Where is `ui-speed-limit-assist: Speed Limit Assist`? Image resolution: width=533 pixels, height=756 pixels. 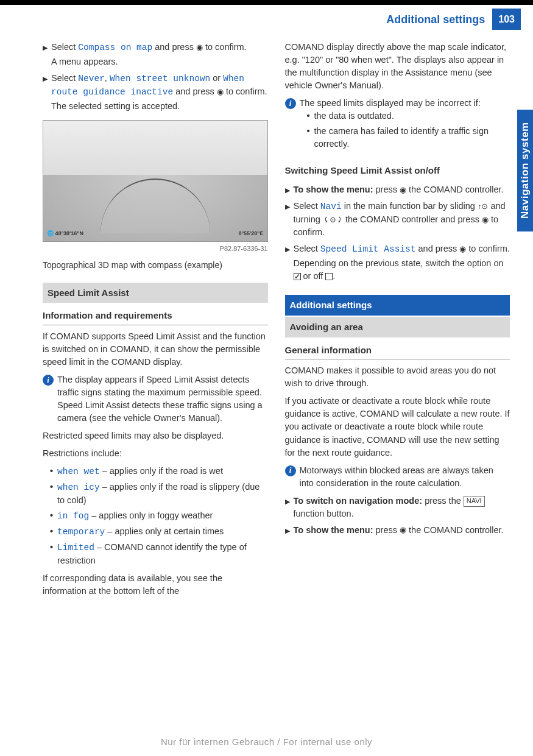
ui-speed-limit-assist: Speed Limit Assist is located at coordinates (368, 249).